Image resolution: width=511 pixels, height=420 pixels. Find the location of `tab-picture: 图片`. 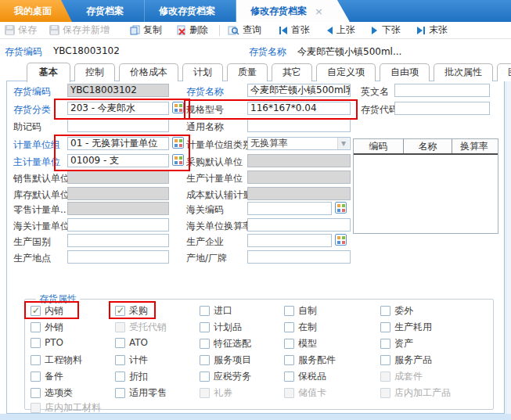

tab-picture: 图片 is located at coordinates (504, 72).